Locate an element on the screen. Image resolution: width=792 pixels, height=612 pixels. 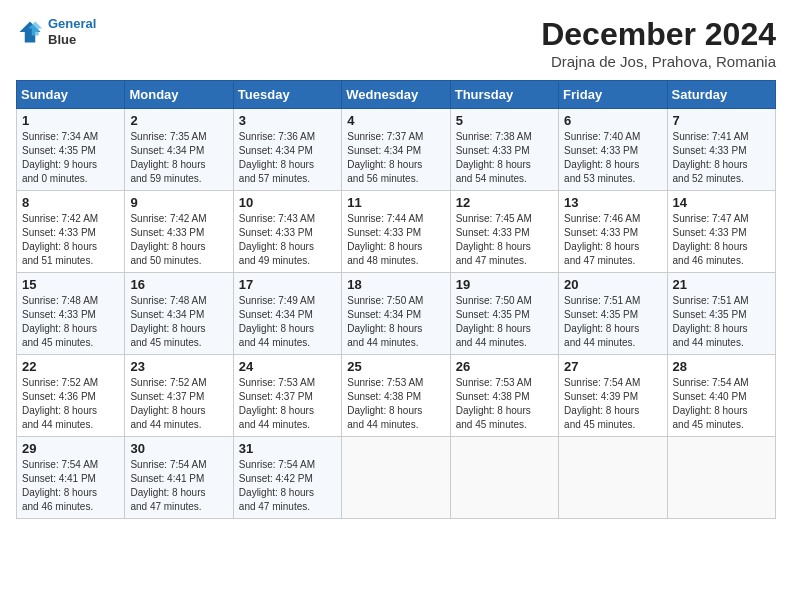
weekday-tuesday: Tuesday is located at coordinates (287, 95).